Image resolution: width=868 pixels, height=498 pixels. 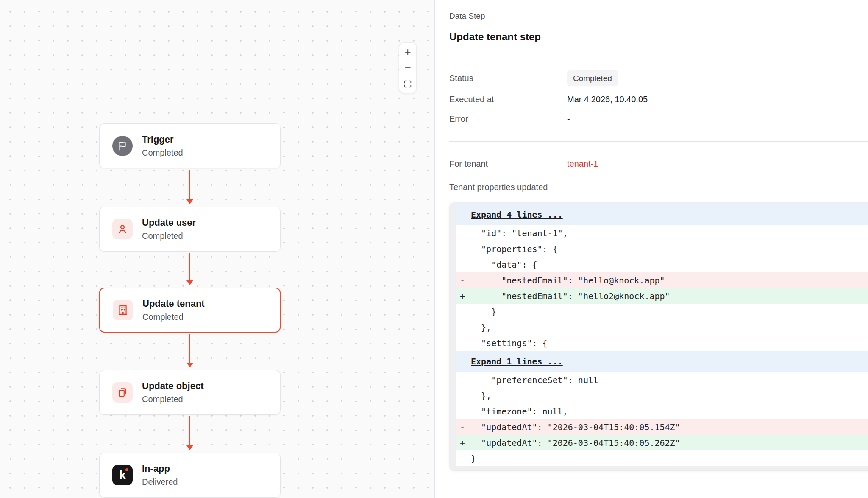 What do you see at coordinates (662, 361) in the screenshot?
I see `diff-expand-row: Expand 1 lines ...` at bounding box center [662, 361].